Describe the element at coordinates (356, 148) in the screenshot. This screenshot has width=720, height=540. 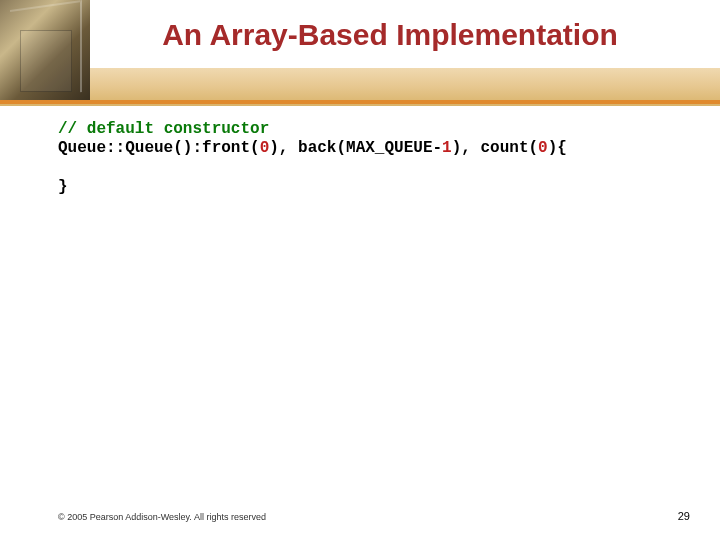
I see `code-line2-part-b: ), back(MAX_QUEUE-` at that location.